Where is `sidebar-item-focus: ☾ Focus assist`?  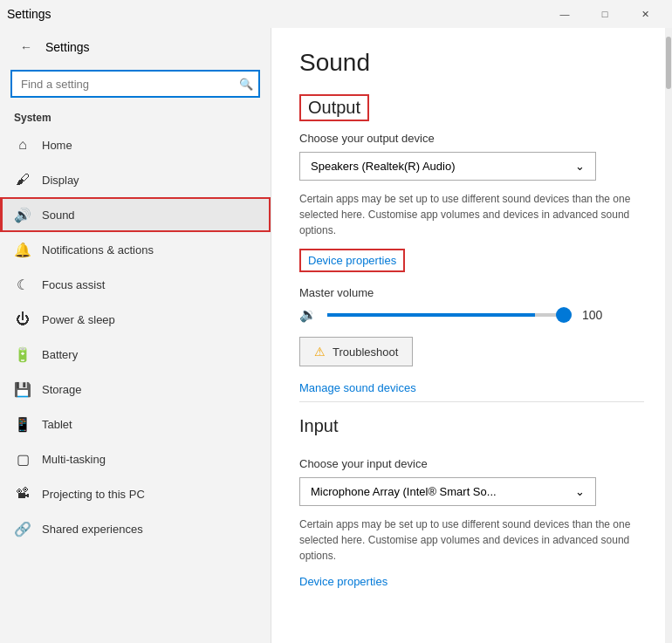 sidebar-item-focus: ☾ Focus assist is located at coordinates (135, 284).